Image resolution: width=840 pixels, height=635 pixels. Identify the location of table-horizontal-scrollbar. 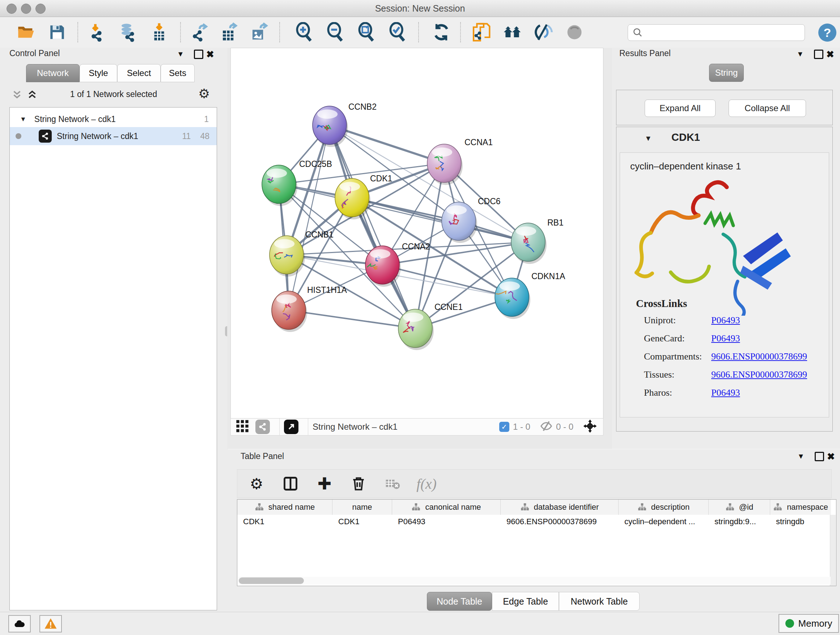
(534, 581).